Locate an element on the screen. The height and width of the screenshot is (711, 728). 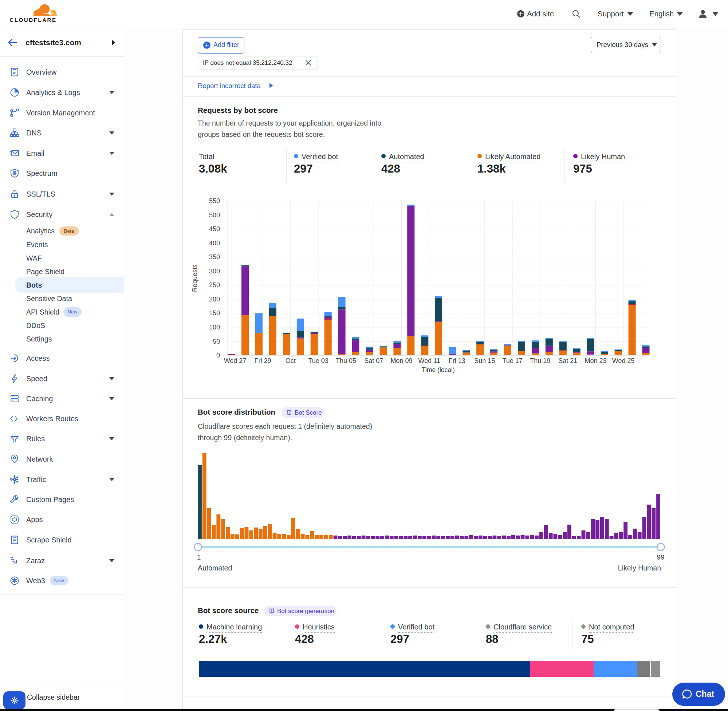
svg-text: Fri 13 is located at coordinates (457, 361).